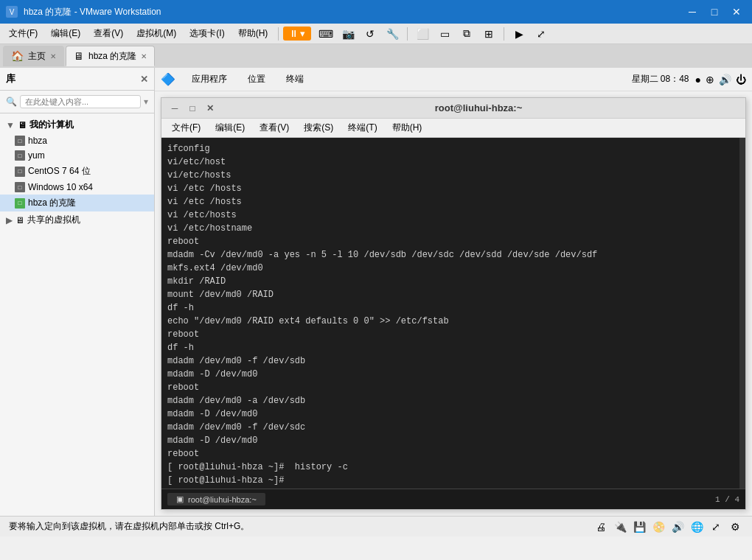 The width and height of the screenshot is (752, 560). I want to click on toolbar-divider3, so click(504, 34).